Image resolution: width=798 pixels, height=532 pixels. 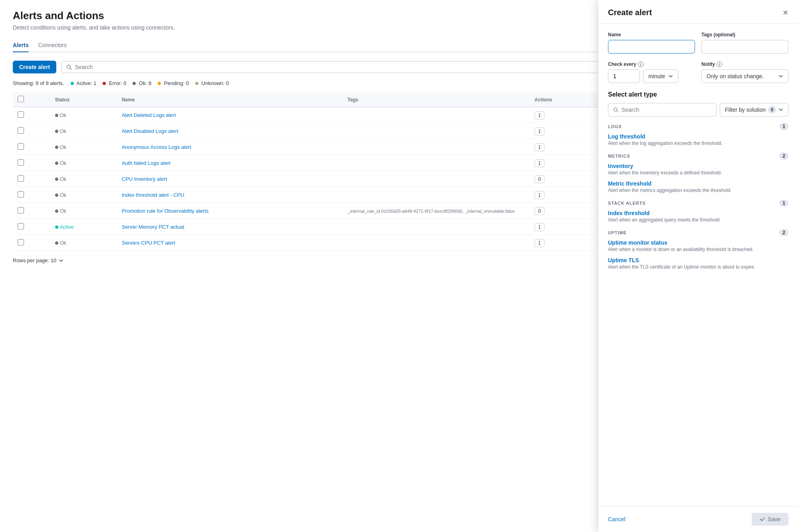 I want to click on type-search-input, so click(x=667, y=110).